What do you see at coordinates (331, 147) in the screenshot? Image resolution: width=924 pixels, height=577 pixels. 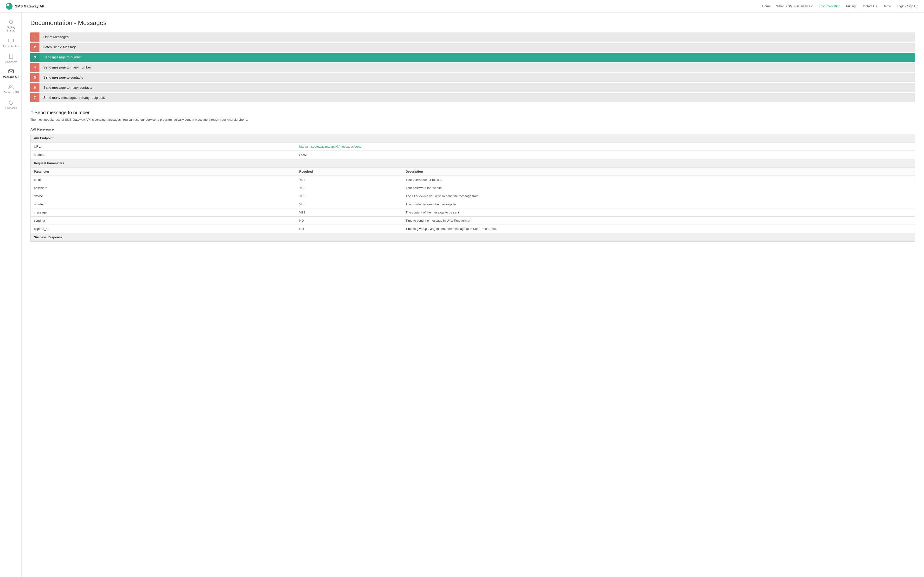 I see `url-link: http://smsgateway.me/api/v3/messages/sen…` at bounding box center [331, 147].